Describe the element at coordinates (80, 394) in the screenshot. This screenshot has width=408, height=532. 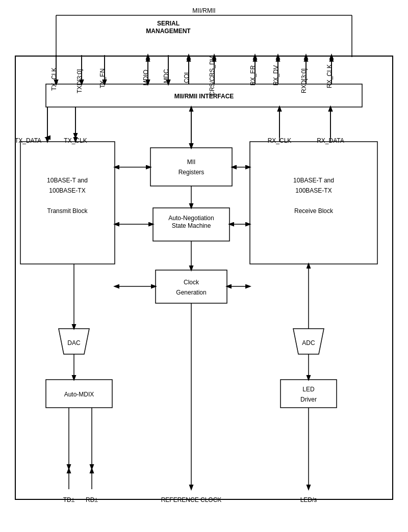
I see `auto-mdix-label: Auto-MDIX` at that location.